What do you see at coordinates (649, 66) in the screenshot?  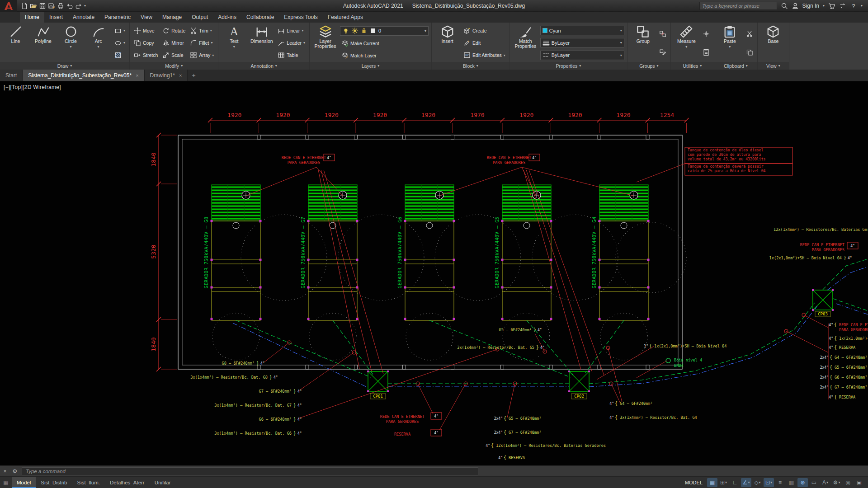 I see `panel-label-groups: Groups▾` at bounding box center [649, 66].